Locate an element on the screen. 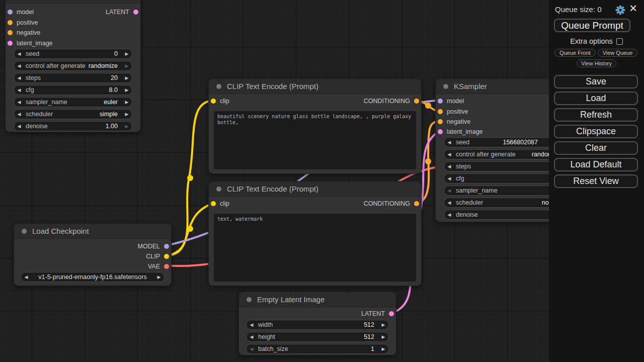 This screenshot has height=362, width=644. output-clip: CLIP is located at coordinates (157, 256).